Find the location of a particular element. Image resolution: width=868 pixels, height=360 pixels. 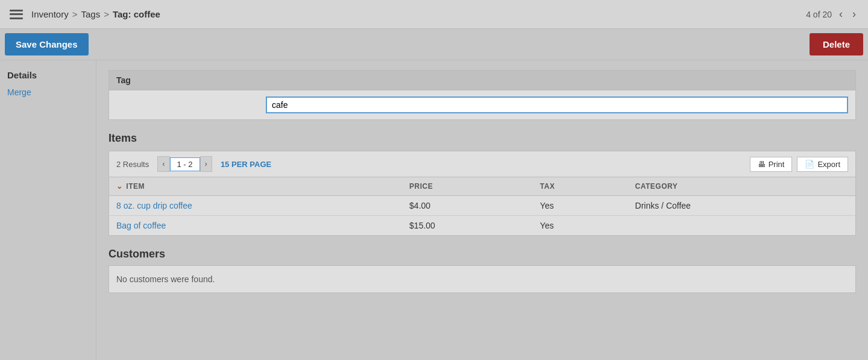

print-icon: 🖶 is located at coordinates (762, 164).